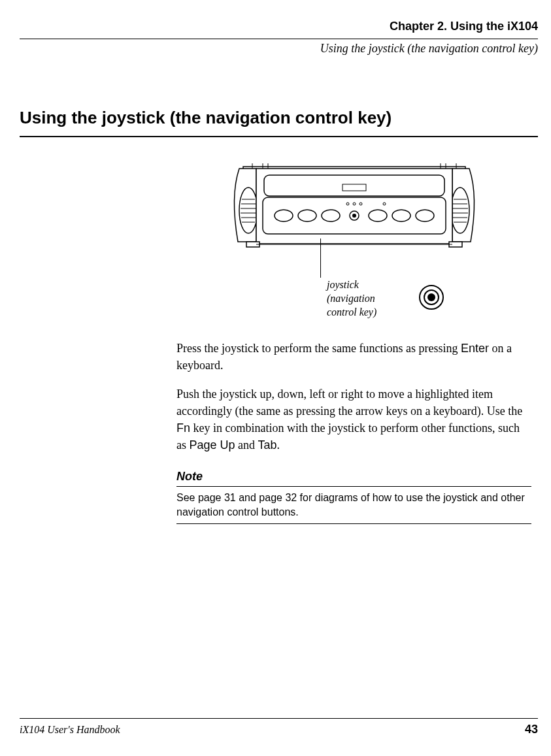 The width and height of the screenshot is (551, 756). Describe the element at coordinates (354, 419) in the screenshot. I see `paragraph-2: Push the joystick up, down, left or righ…` at that location.